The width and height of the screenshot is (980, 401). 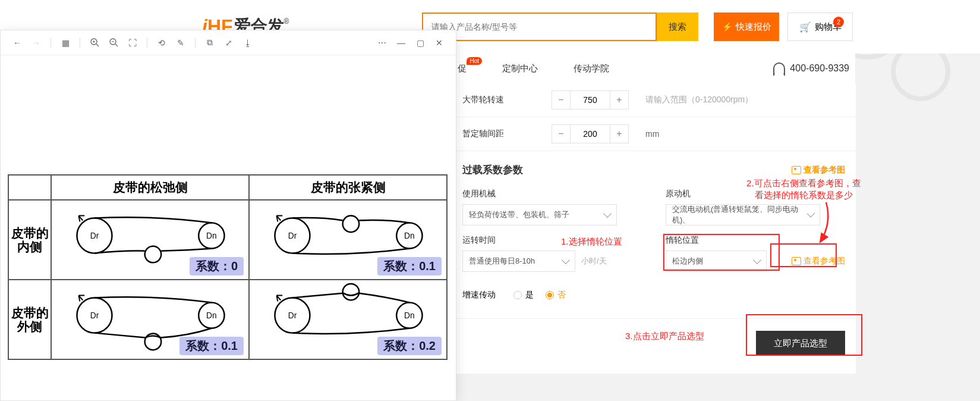 I want to click on stepper-large-pulley-speed: − +, so click(x=590, y=100).